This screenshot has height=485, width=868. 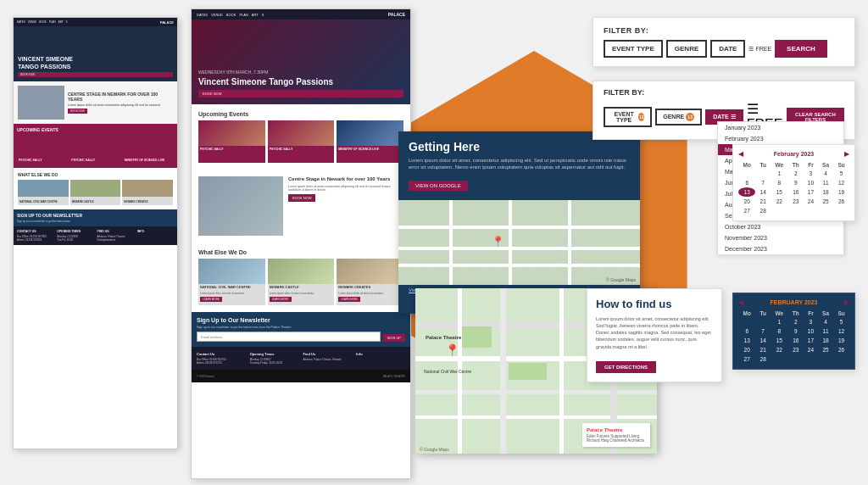 What do you see at coordinates (301, 82) in the screenshot?
I see `medium-hero-title: Vincent Simeone Tango Passions` at bounding box center [301, 82].